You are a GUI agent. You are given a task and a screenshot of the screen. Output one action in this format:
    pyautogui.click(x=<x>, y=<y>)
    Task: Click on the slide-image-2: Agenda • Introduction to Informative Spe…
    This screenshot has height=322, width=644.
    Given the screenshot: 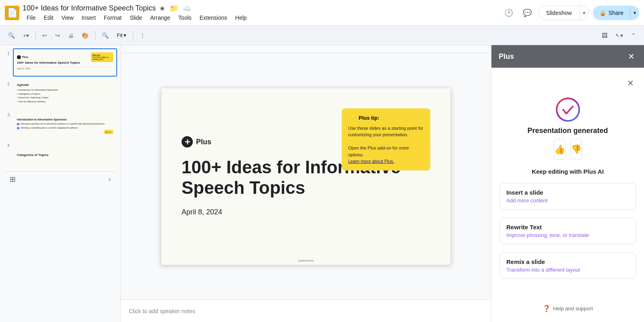 What is the action you would take?
    pyautogui.click(x=65, y=93)
    